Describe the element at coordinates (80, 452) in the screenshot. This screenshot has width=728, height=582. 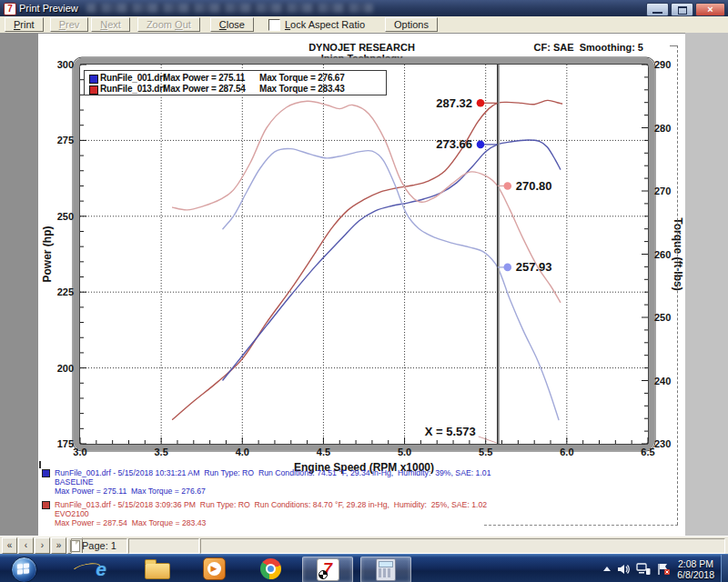
I see `svg-text: 3.0` at that location.